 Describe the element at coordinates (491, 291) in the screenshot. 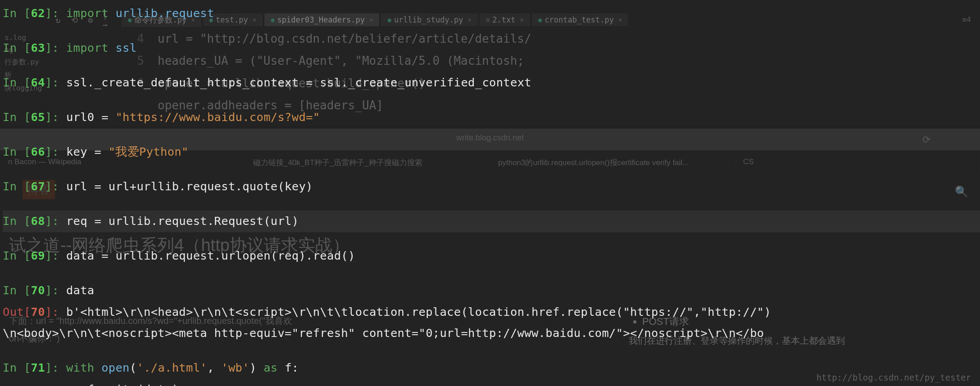

I see `terminal-line: In [70]: data` at that location.